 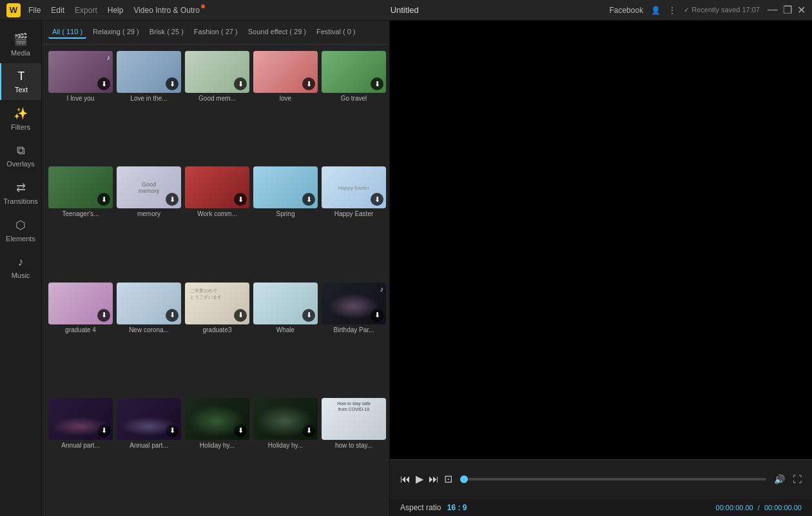 What do you see at coordinates (58, 10) in the screenshot?
I see `menu-edit: Edit` at bounding box center [58, 10].